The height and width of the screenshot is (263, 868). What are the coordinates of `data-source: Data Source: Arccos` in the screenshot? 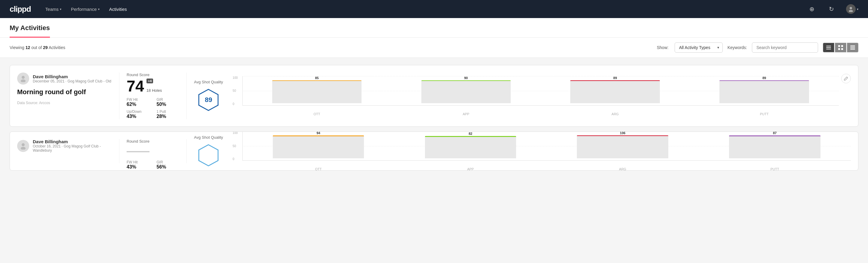 It's located at (65, 103).